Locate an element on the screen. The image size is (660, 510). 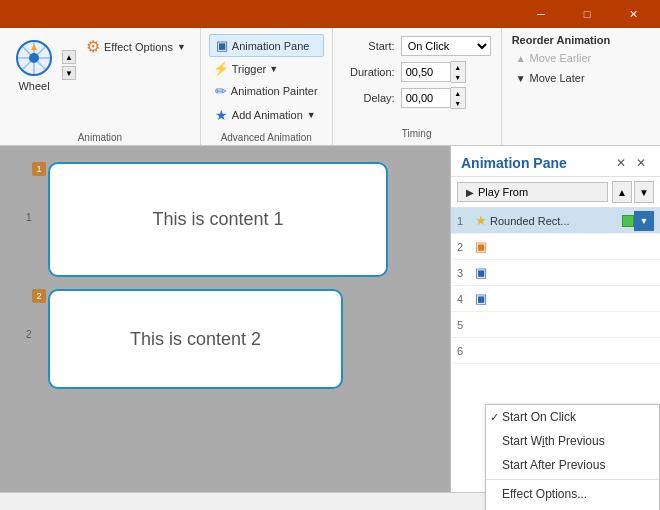
delay-down: ▼ is located at coordinates (458, 103).